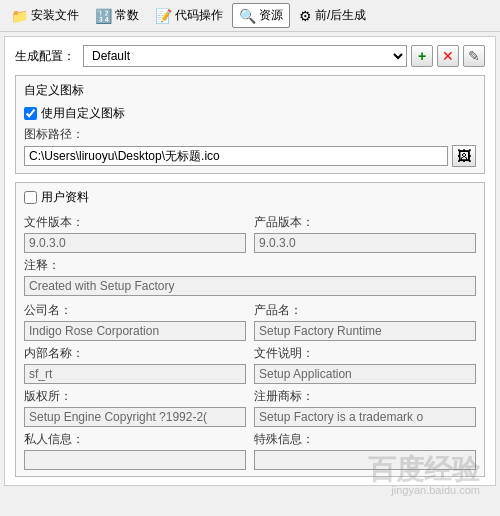  Describe the element at coordinates (135, 320) in the screenshot. I see `company-group: 公司名：` at that location.